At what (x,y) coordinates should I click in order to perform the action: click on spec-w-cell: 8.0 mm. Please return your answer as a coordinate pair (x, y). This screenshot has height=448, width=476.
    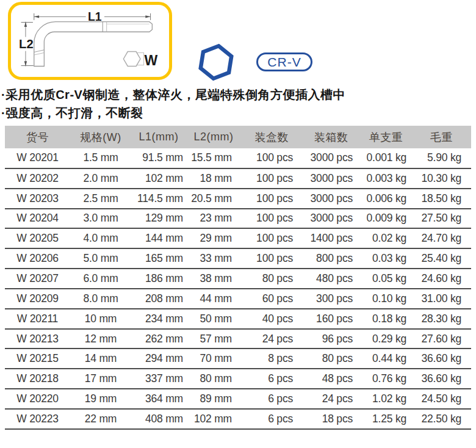
    Looking at the image, I should click on (101, 299).